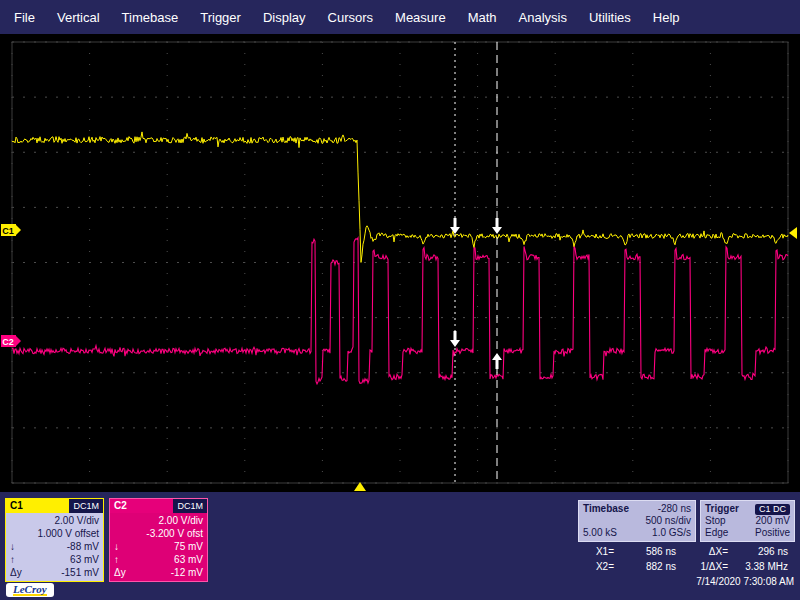 The height and width of the screenshot is (600, 800). I want to click on channel2-name: C2, so click(142, 506).